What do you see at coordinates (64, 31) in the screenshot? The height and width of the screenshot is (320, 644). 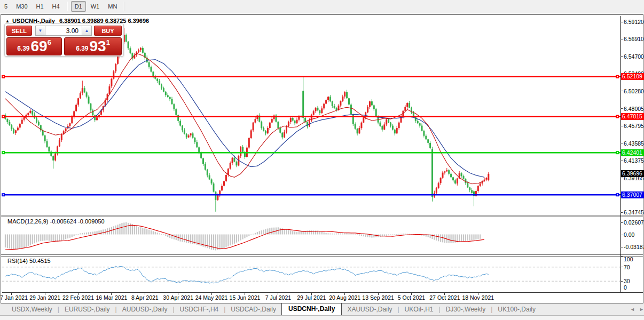 I see `volume-input` at bounding box center [64, 31].